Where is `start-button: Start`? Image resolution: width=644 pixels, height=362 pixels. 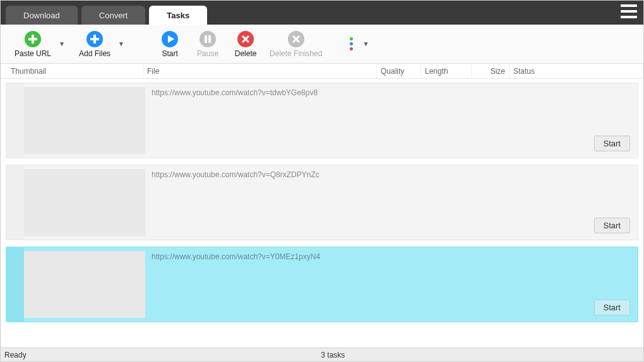 start-button: Start is located at coordinates (170, 44).